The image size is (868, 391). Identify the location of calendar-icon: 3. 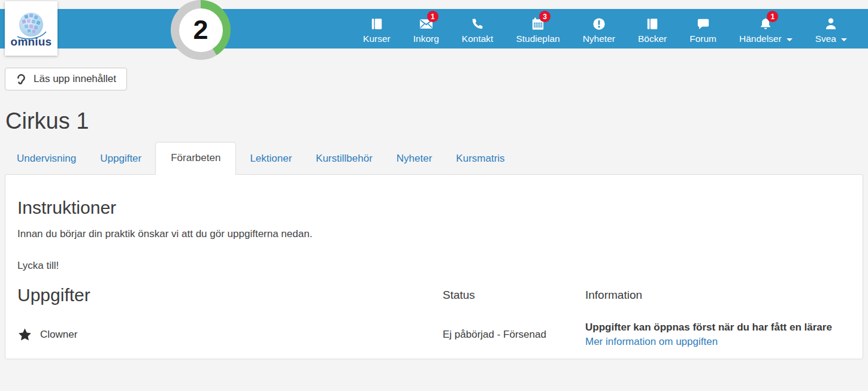
(538, 24).